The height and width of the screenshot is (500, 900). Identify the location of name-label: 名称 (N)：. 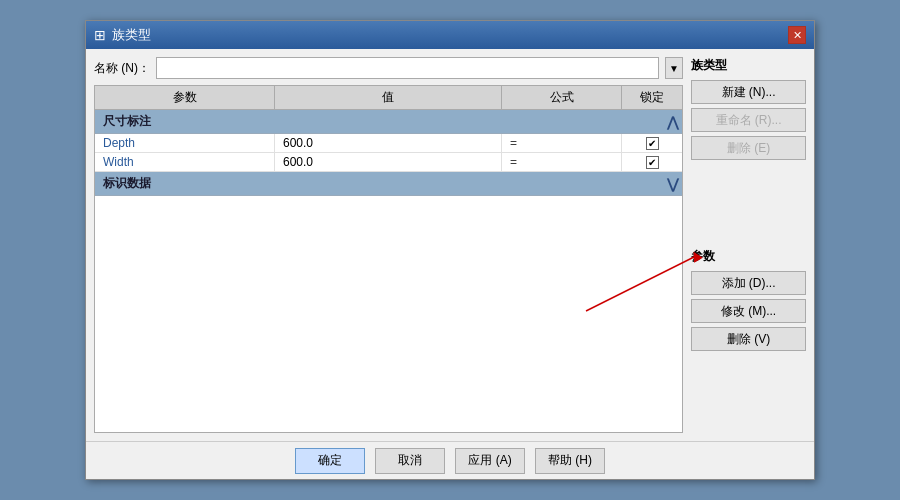
(122, 68).